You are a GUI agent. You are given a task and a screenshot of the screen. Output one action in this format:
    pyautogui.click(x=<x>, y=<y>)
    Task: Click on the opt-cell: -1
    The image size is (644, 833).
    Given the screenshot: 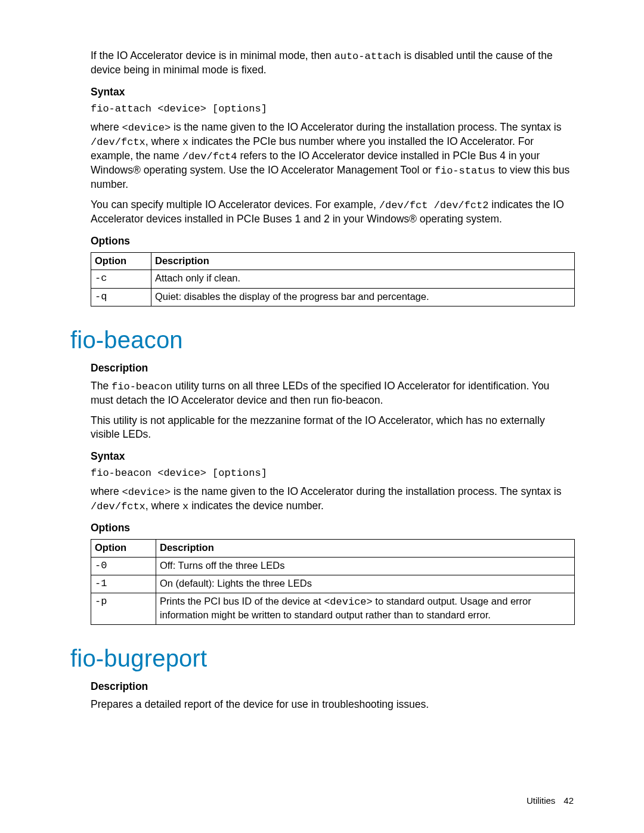 What is the action you would take?
    pyautogui.click(x=124, y=584)
    